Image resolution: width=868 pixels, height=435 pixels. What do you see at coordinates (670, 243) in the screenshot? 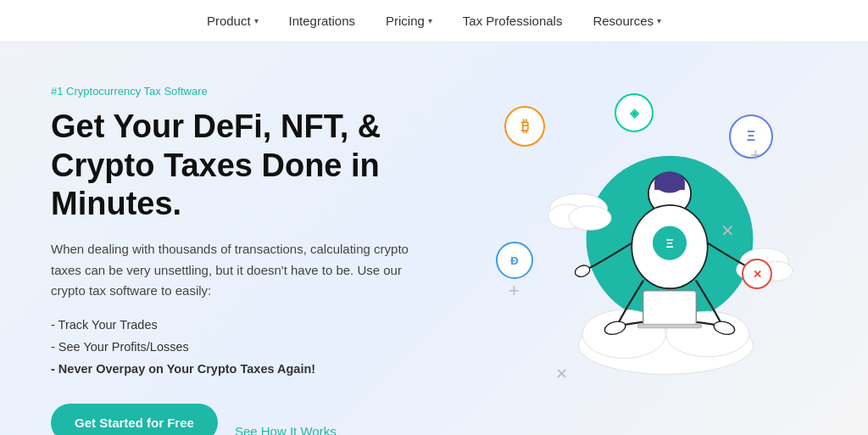
I see `svg-text: Ξ` at bounding box center [670, 243].